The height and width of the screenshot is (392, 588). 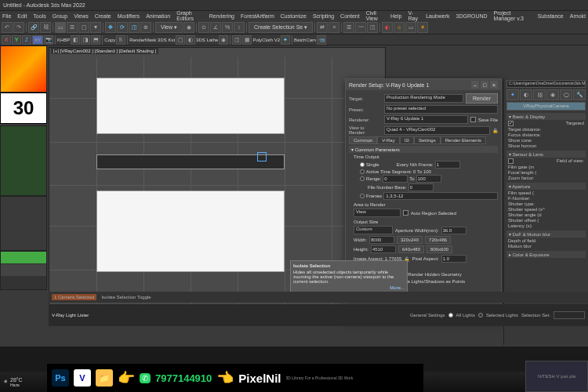 I want to click on menu-customize: Customize, so click(x=293, y=16).